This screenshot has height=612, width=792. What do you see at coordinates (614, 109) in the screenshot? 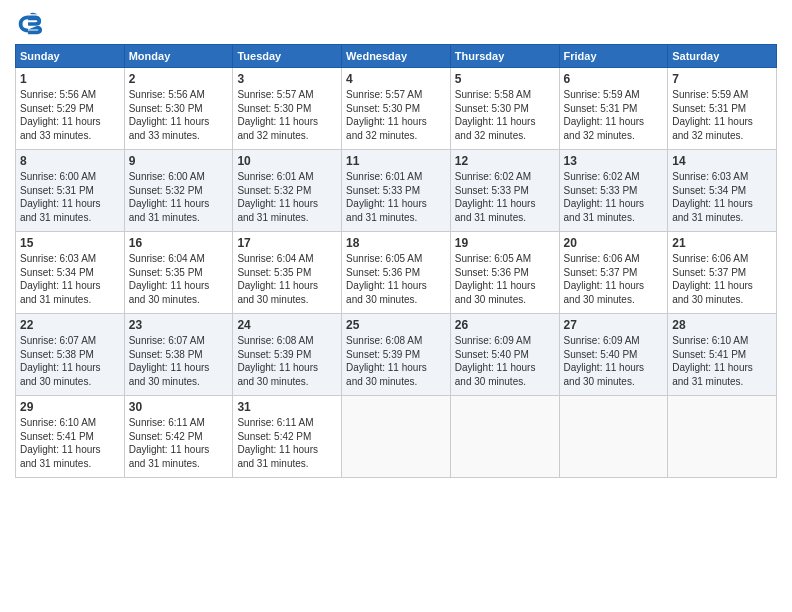
I see `calendar-cell: 6Sunrise: 5:59 AMSunset: 5:31 PMDaylight…` at bounding box center [614, 109].